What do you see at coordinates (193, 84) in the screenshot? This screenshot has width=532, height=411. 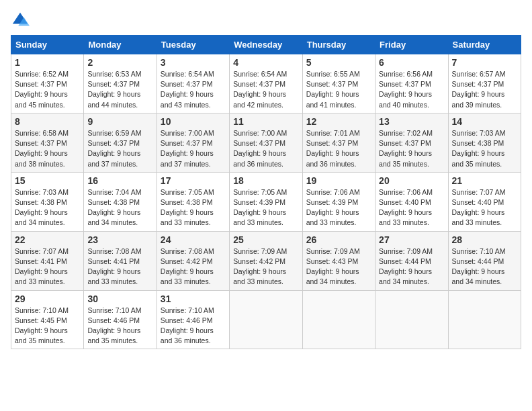 I see `calendar-day-cell: 3 Sunrise: 6:54 AMSunset: 4:37 PMDayligh…` at bounding box center [193, 84].